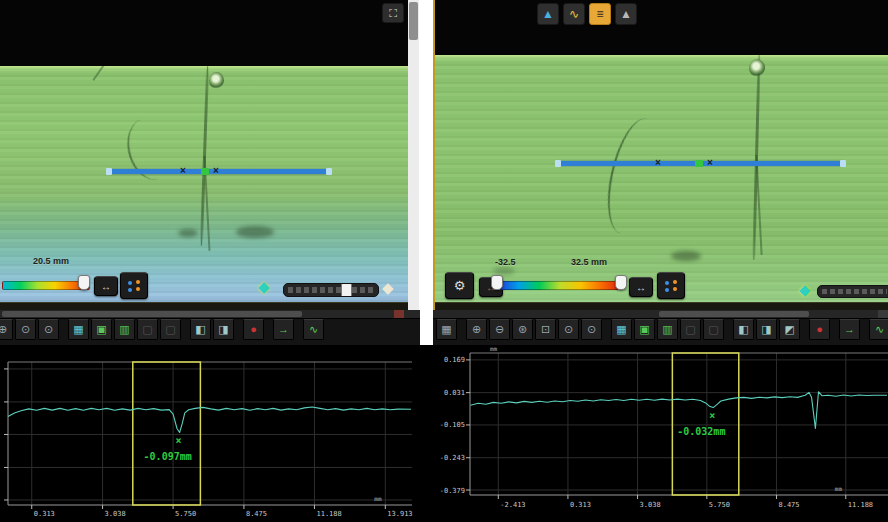 This screenshot has width=888, height=522. I want to click on auto-range-button-right: ↔, so click(641, 287).